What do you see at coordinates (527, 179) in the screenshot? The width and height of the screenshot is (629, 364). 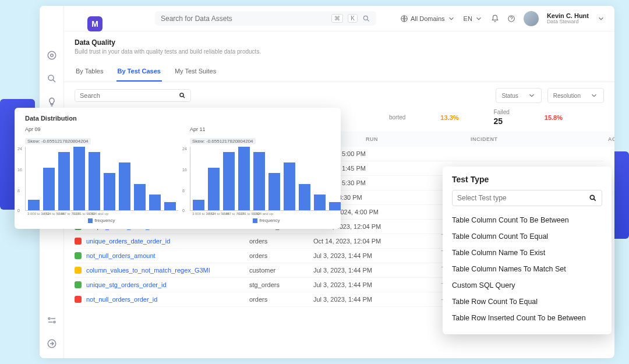 I see `test-type-title: Test Type` at bounding box center [527, 179].